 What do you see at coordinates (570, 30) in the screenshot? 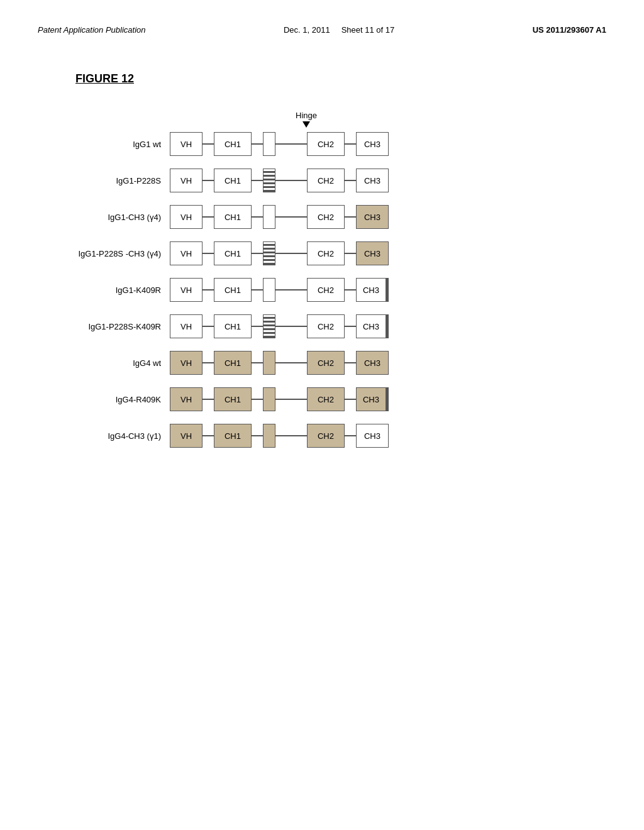
I see `header-patent: US 2011/293607 A1` at bounding box center [570, 30].